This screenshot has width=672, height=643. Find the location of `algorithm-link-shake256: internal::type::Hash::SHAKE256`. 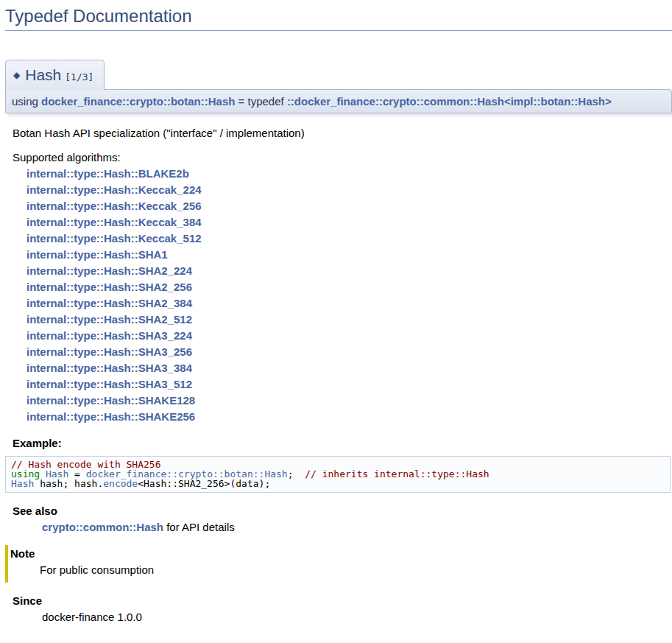

algorithm-link-shake256: internal::type::Hash::SHAKE256 is located at coordinates (339, 417).